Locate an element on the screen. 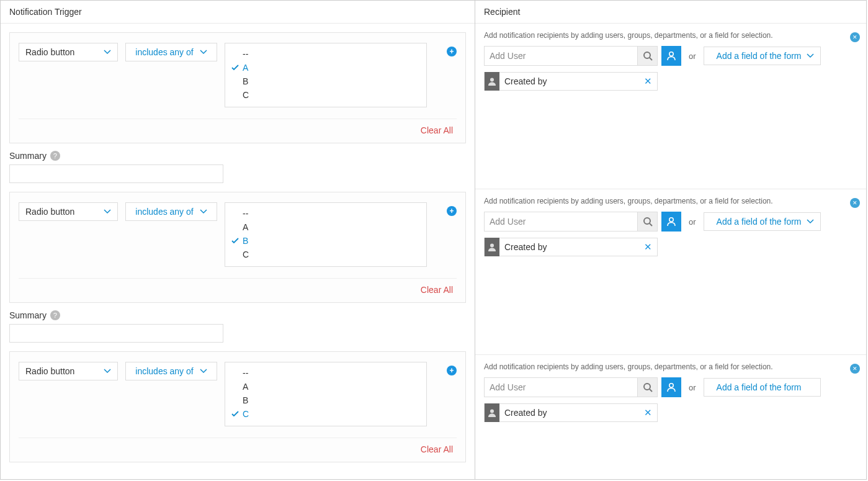 This screenshot has width=868, height=481. summary-row: Summary ? is located at coordinates (238, 323).